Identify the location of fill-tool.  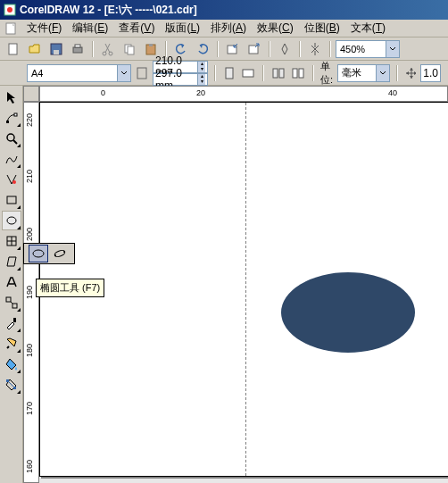
(12, 364).